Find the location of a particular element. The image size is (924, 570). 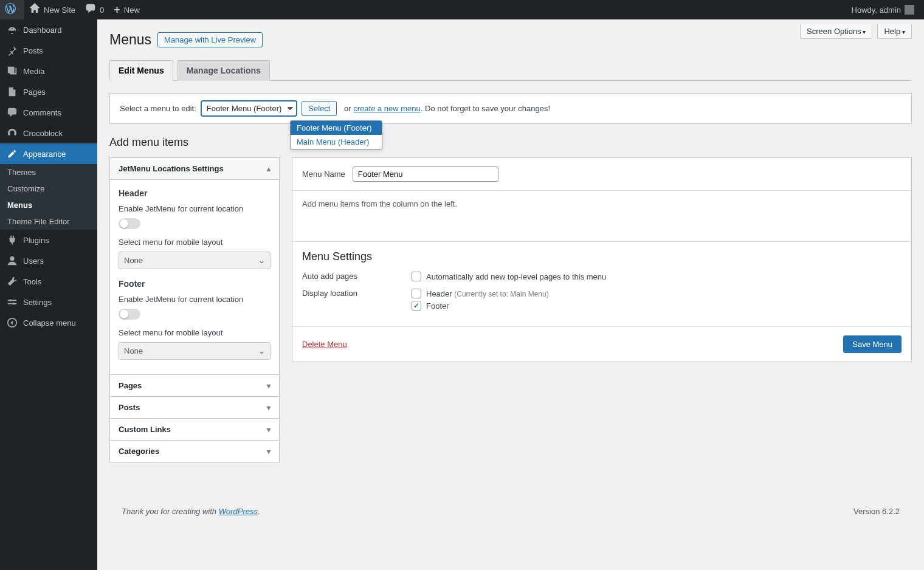

media-icon is located at coordinates (12, 71).